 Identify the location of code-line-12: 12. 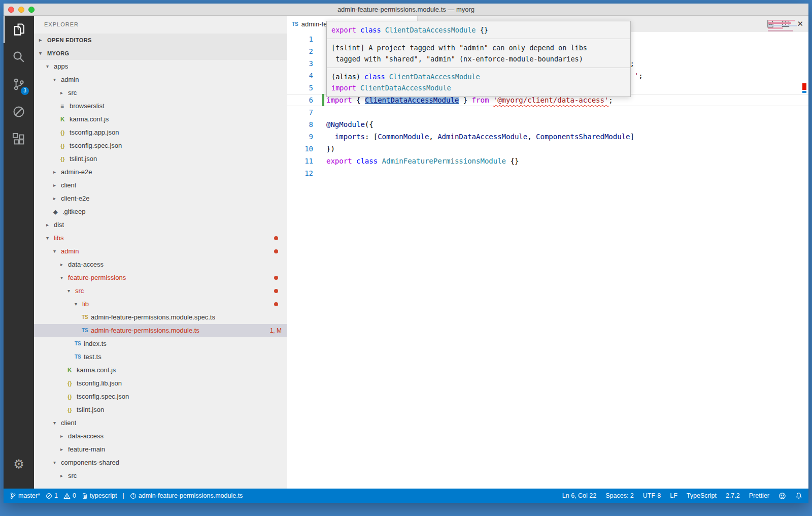
(548, 173).